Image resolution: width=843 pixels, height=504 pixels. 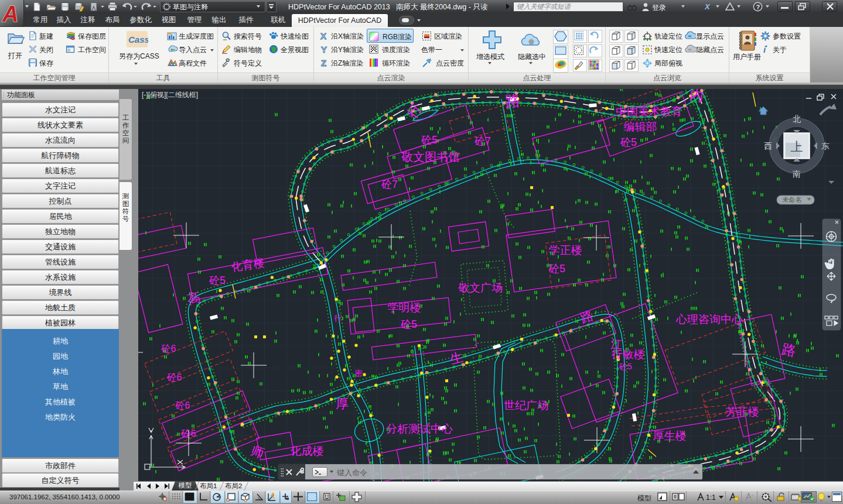 What do you see at coordinates (323, 36) in the screenshot?
I see `svg-text: X` at bounding box center [323, 36].